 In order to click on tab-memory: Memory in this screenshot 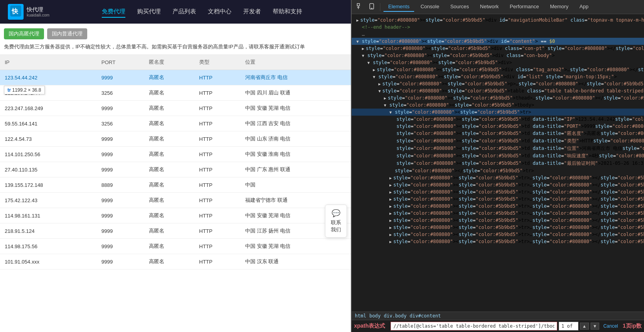, I will do `click(560, 7)`.